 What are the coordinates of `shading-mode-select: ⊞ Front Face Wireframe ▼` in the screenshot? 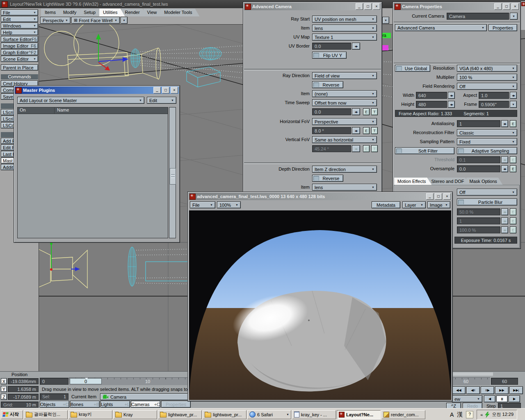 It's located at (96, 21).